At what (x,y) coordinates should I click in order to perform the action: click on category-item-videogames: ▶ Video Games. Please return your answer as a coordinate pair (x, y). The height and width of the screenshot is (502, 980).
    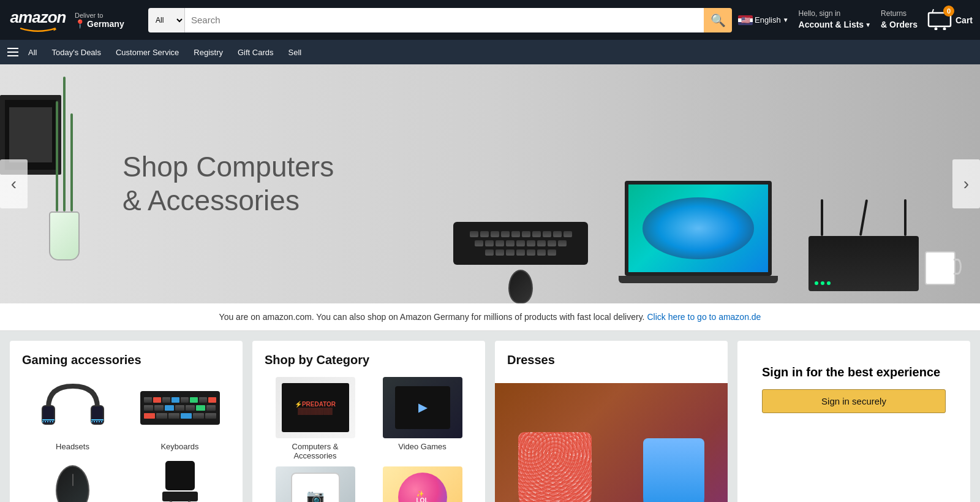
    Looking at the image, I should click on (423, 419).